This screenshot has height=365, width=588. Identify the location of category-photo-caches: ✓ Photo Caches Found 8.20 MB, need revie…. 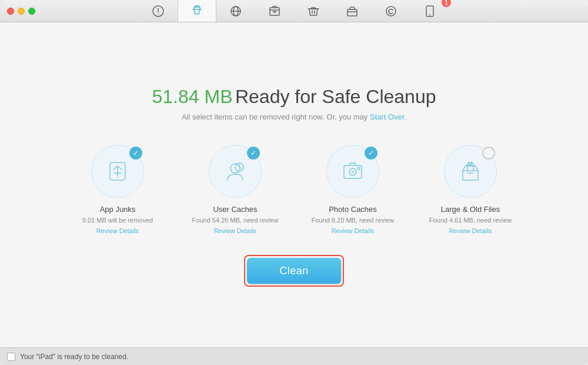
(353, 190).